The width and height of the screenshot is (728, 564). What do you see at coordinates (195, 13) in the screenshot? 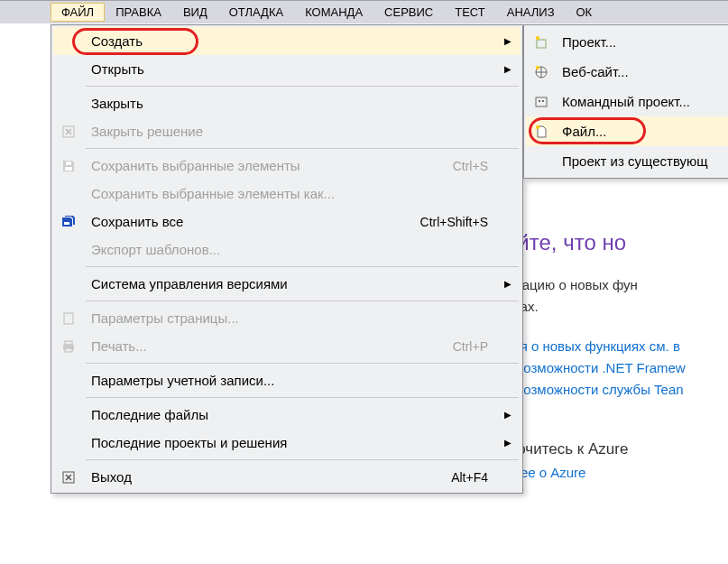
I see `menubar-view: ВИД` at bounding box center [195, 13].